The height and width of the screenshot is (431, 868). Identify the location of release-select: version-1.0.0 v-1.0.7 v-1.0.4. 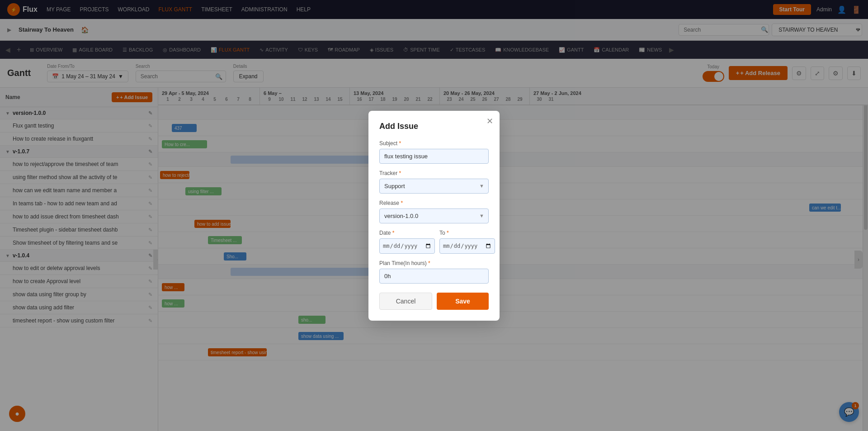
(434, 216).